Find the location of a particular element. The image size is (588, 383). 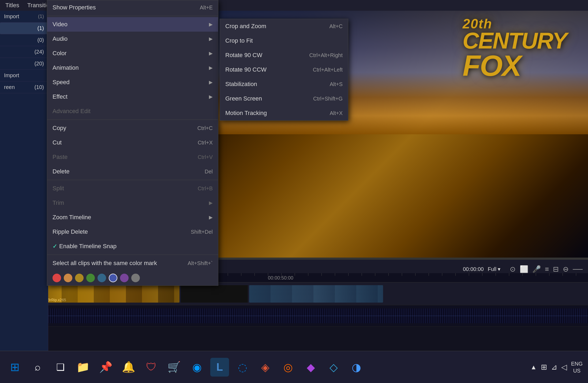

color-swatches-row is located at coordinates (133, 278).